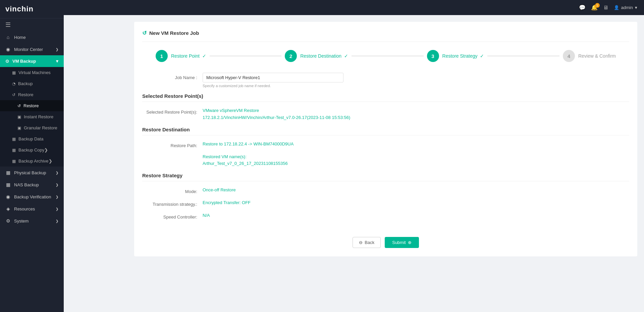  What do you see at coordinates (416, 216) in the screenshot?
I see `speed-text: N/A` at bounding box center [416, 216].